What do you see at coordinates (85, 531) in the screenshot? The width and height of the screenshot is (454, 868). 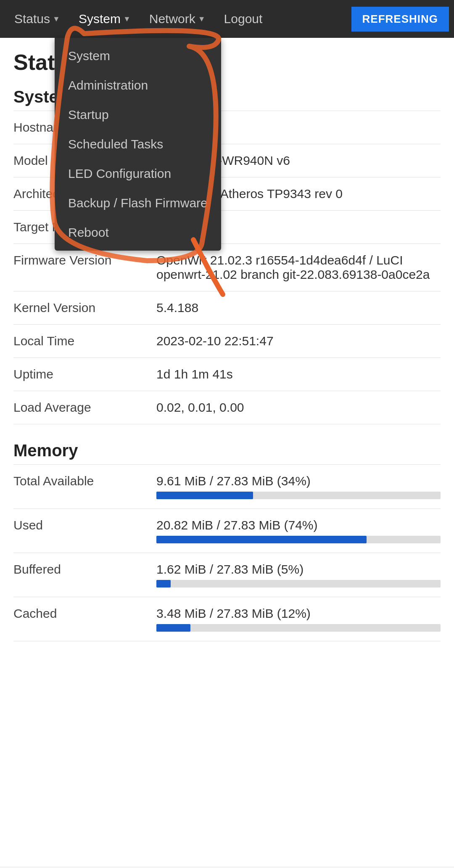 I see `label-used: Used` at bounding box center [85, 531].